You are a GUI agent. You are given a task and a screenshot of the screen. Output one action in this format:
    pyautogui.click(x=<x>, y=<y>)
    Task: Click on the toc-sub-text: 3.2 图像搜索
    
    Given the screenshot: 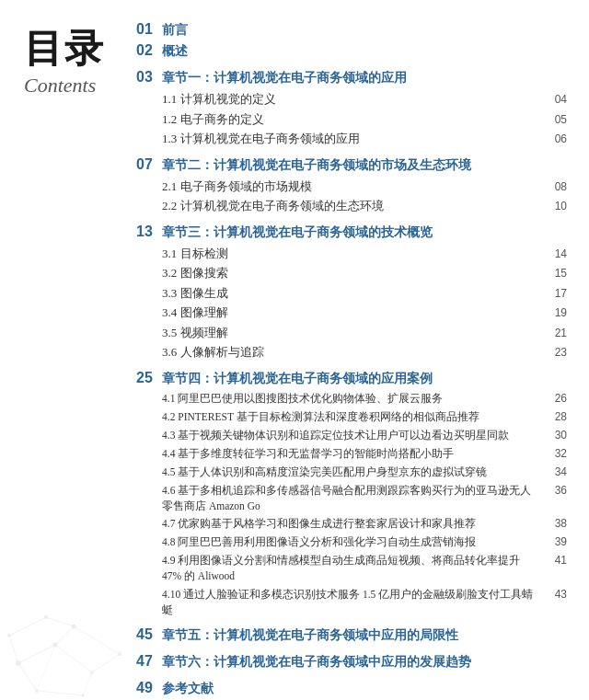 What is the action you would take?
    pyautogui.click(x=352, y=273)
    